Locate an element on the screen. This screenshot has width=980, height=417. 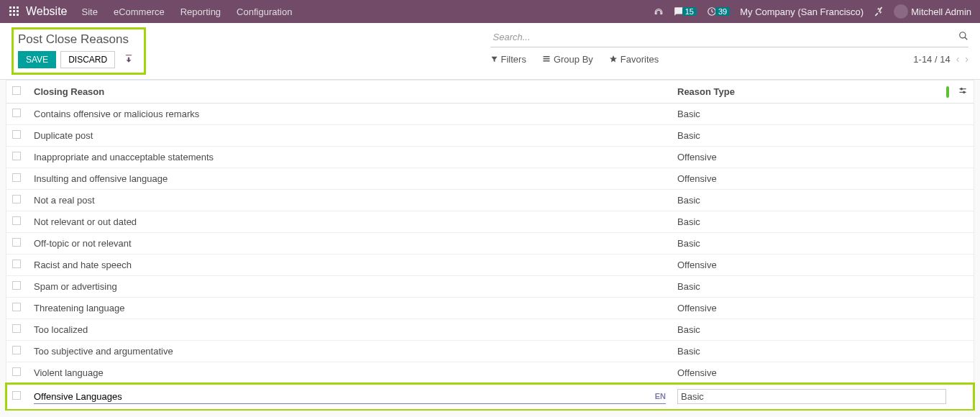
search-icon is located at coordinates (963, 37).